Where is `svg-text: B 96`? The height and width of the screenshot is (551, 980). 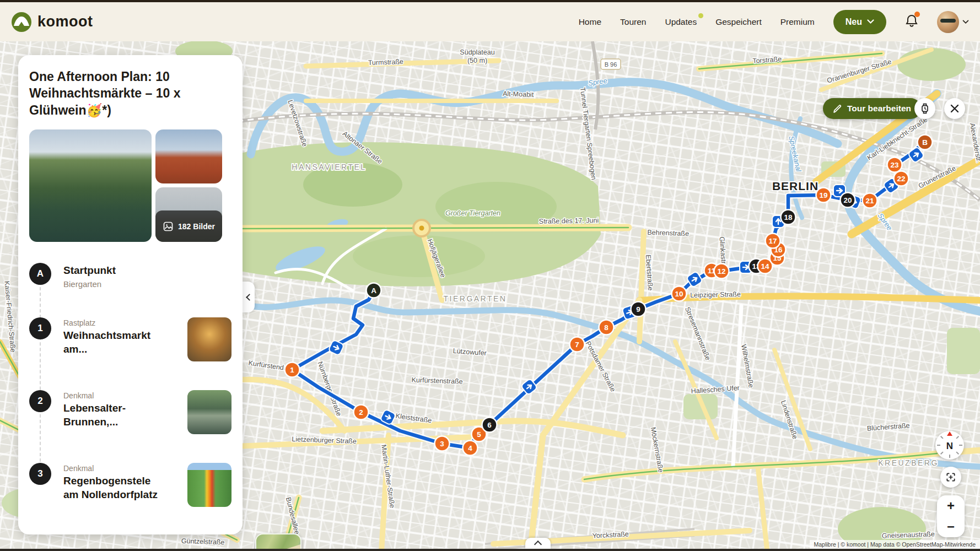
svg-text: B 96 is located at coordinates (611, 64).